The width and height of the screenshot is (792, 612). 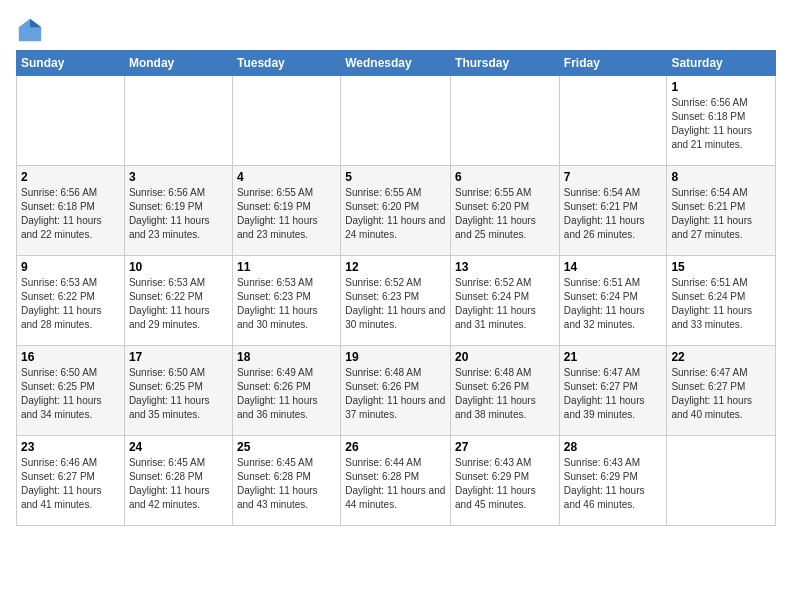 I want to click on day-info: Sunrise: 6:52 AM Sunset: 6:24 PM Dayligh…, so click(x=505, y=304).